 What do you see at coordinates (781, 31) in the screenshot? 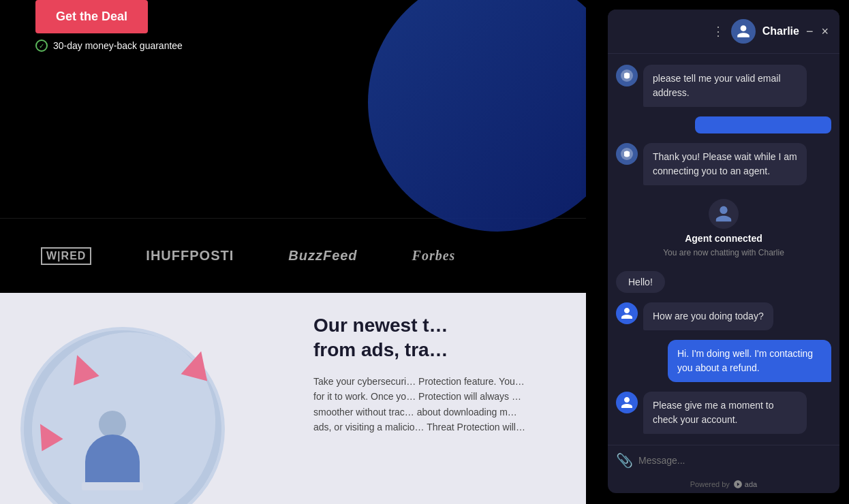
I see `chat-agent-name: Charlie` at bounding box center [781, 31].